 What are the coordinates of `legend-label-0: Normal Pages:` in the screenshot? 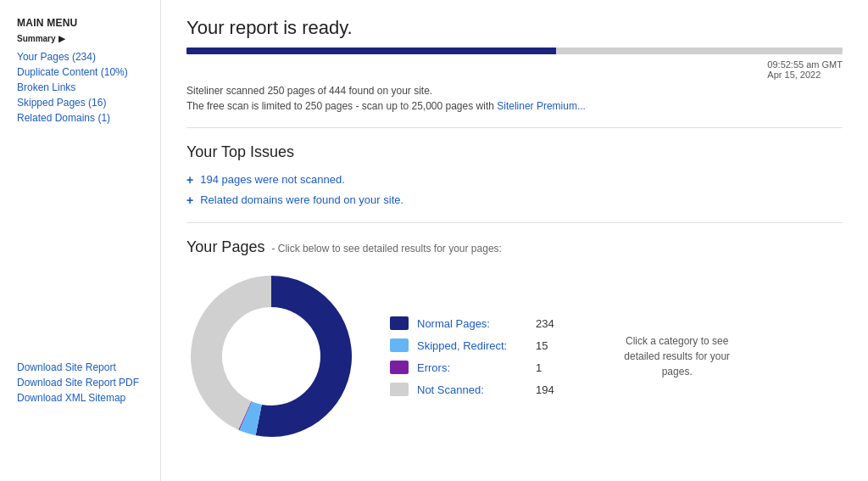 It's located at (472, 324).